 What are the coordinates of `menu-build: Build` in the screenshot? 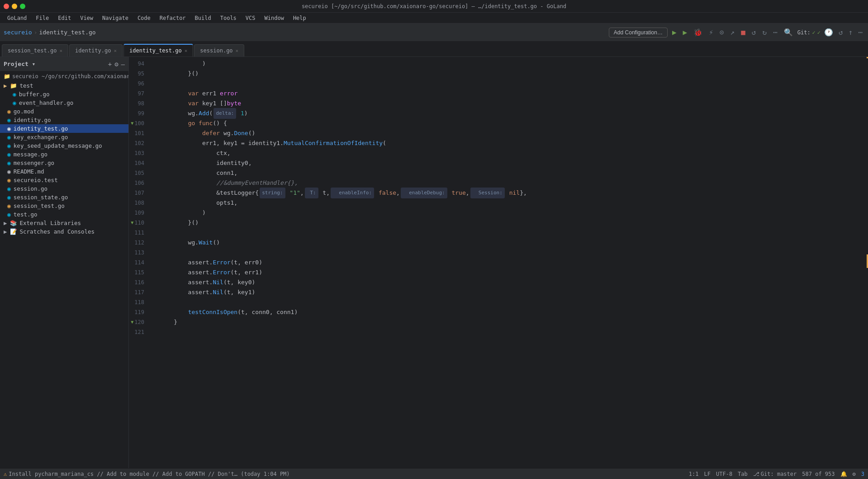 It's located at (203, 18).